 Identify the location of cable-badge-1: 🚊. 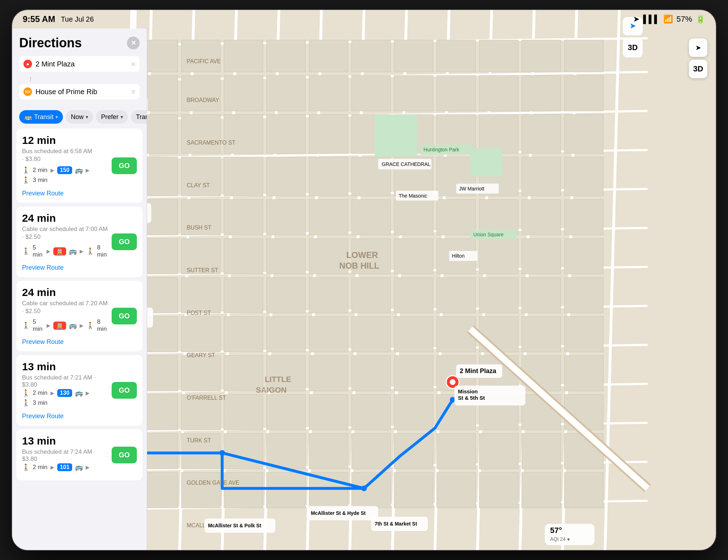
(60, 252).